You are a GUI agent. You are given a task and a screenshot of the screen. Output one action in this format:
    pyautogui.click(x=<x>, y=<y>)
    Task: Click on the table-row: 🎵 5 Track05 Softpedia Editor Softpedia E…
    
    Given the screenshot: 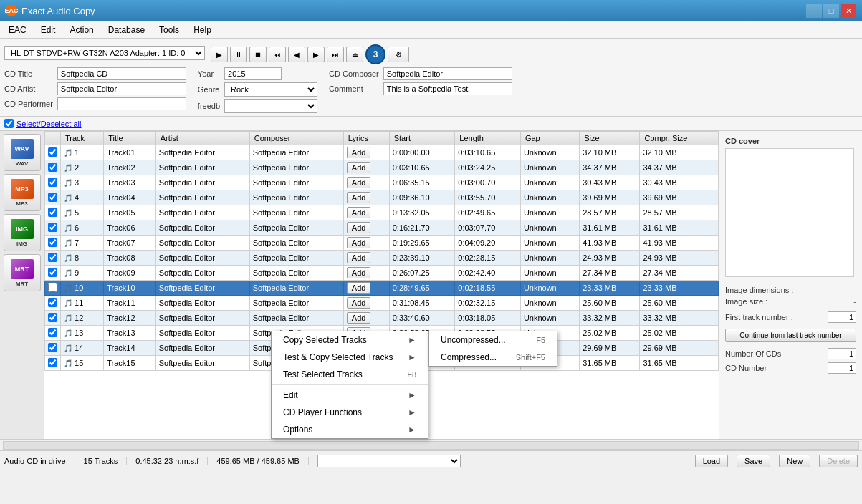 What is the action you would take?
    pyautogui.click(x=382, y=213)
    